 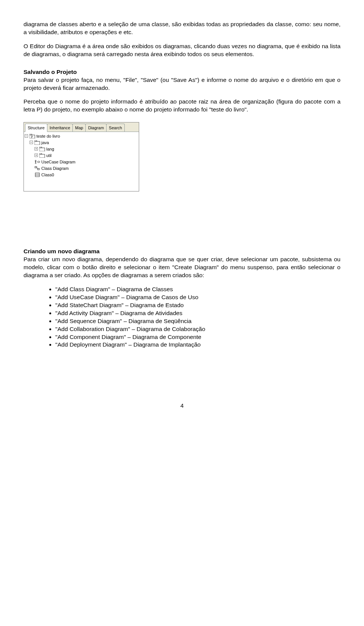 I want to click on tree-node-classdiagram: Class Diagram, so click(x=82, y=168).